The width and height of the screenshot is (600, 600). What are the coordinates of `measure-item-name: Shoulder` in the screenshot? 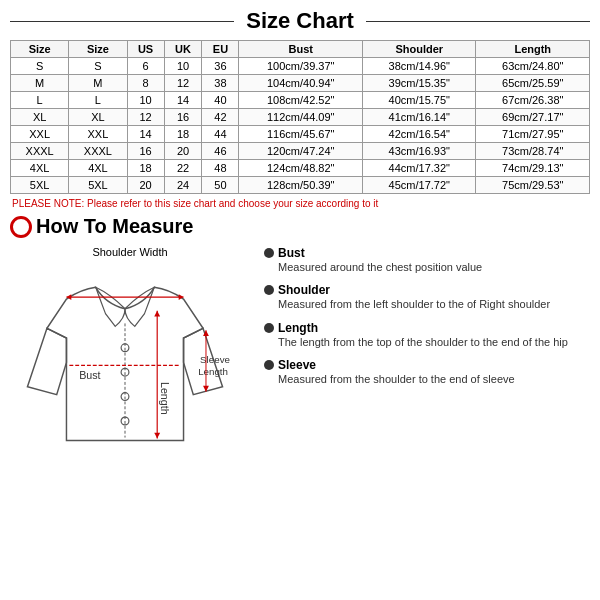 It's located at (304, 290).